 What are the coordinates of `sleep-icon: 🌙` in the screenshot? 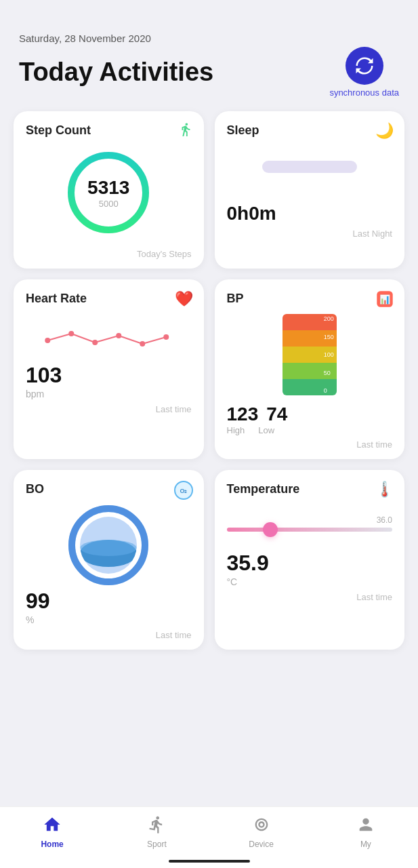 It's located at (385, 131).